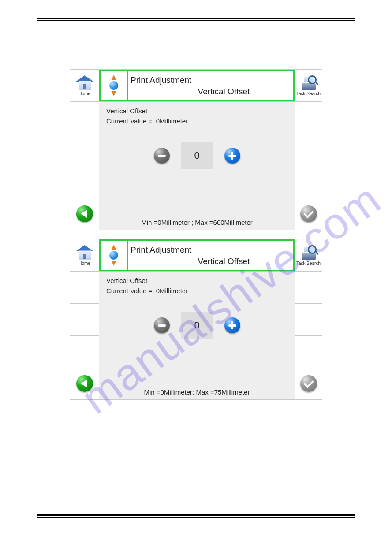  I want to click on panel-footer: Min =0Millimeter; Max =75Millimeter, so click(197, 384).